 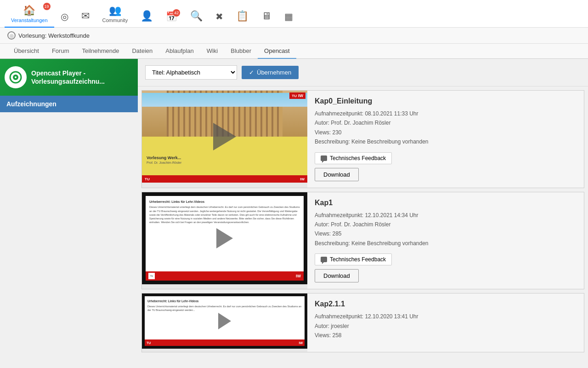 What do you see at coordinates (446, 326) in the screenshot?
I see `video-meta-kap2: Aufnahmezeitpunkt: 12.10.2020 13:41 Uhr …` at bounding box center [446, 326].